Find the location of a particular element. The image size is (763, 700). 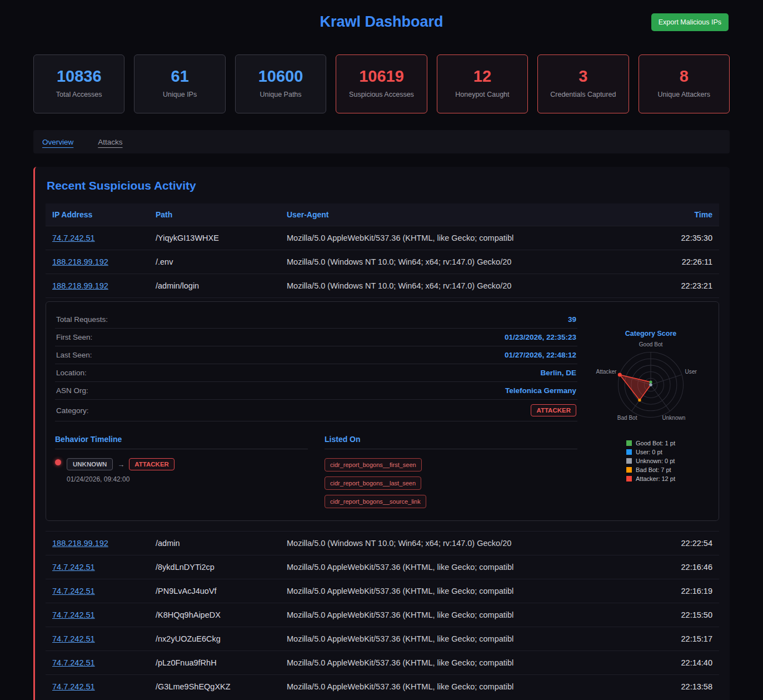

legend-item: User: 0 pt is located at coordinates (651, 452).